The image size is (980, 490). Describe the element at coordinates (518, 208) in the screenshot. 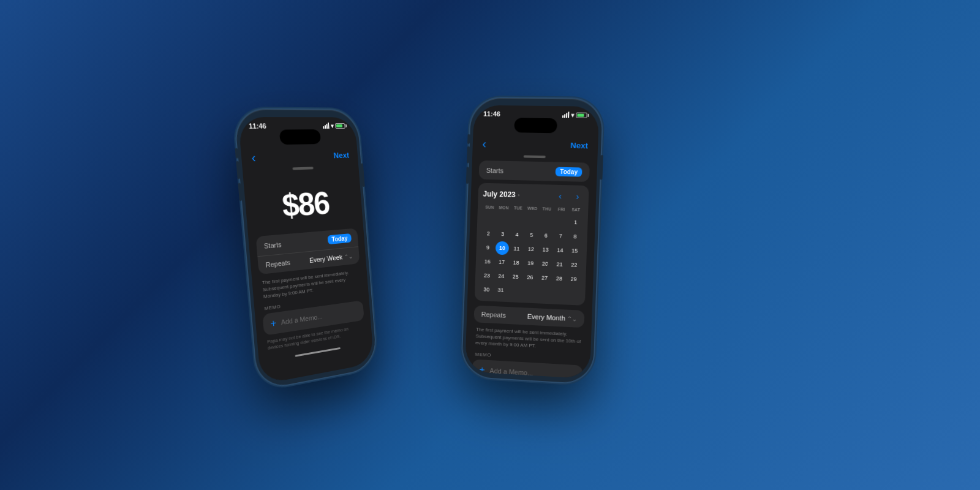

I see `weekday-tue: TUE` at that location.